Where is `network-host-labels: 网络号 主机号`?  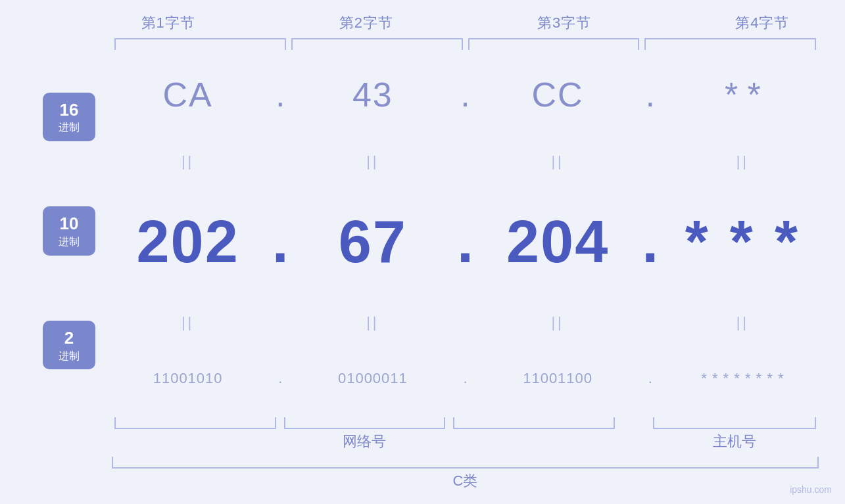
network-host-labels: 网络号 主机号 is located at coordinates (466, 442).